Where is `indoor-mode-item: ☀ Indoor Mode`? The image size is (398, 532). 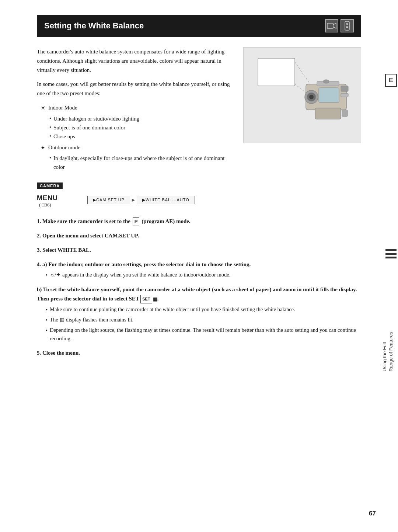
indoor-mode-item: ☀ Indoor Mode is located at coordinates (136, 108).